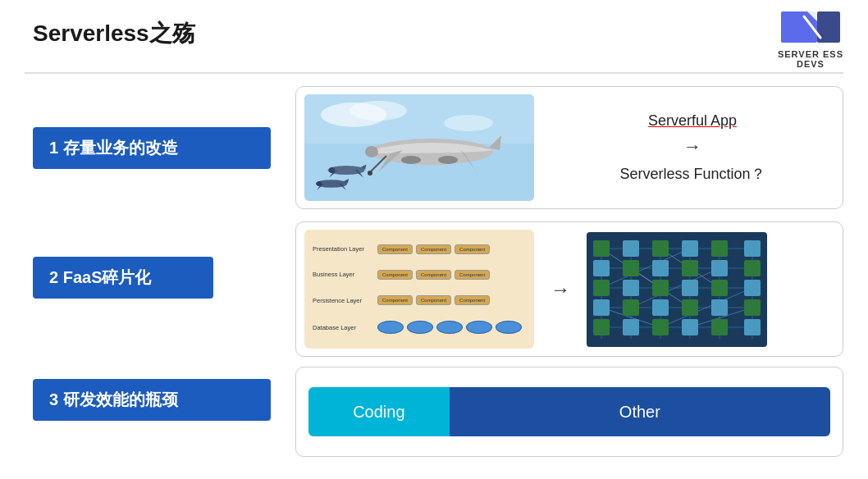  I want to click on grid-diagram, so click(677, 290).